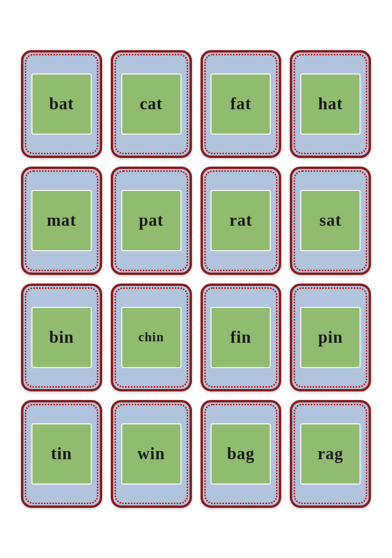 The height and width of the screenshot is (558, 392). Describe the element at coordinates (62, 221) in the screenshot. I see `word-card-mat: mat` at that location.